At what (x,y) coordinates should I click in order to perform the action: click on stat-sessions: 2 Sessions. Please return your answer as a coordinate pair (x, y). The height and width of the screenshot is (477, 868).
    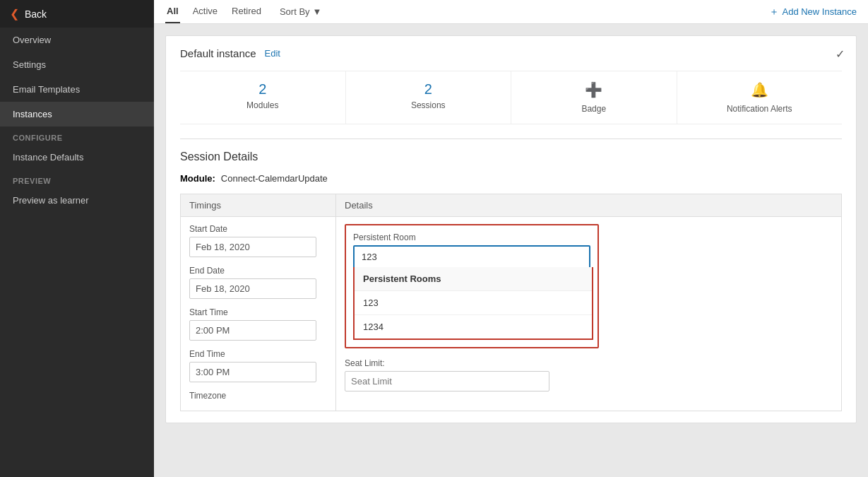
    Looking at the image, I should click on (429, 98).